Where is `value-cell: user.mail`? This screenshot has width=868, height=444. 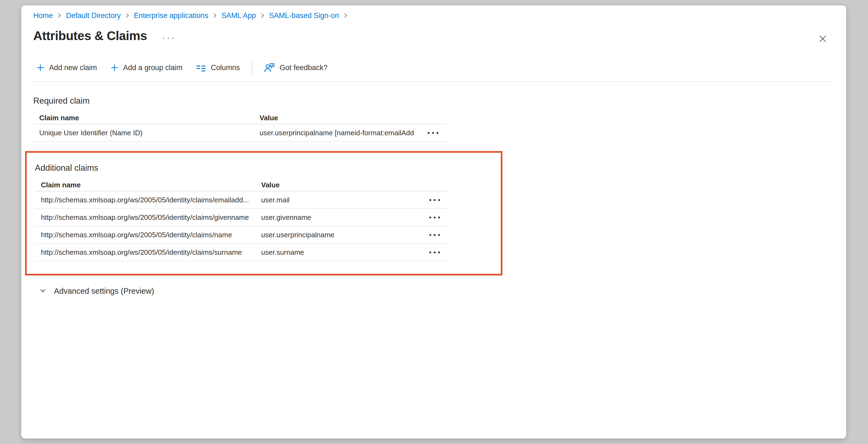 value-cell: user.mail is located at coordinates (339, 200).